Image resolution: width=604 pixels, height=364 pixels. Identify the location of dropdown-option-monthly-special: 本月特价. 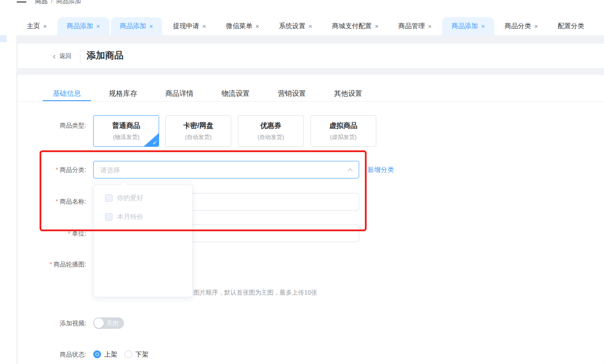
(143, 217).